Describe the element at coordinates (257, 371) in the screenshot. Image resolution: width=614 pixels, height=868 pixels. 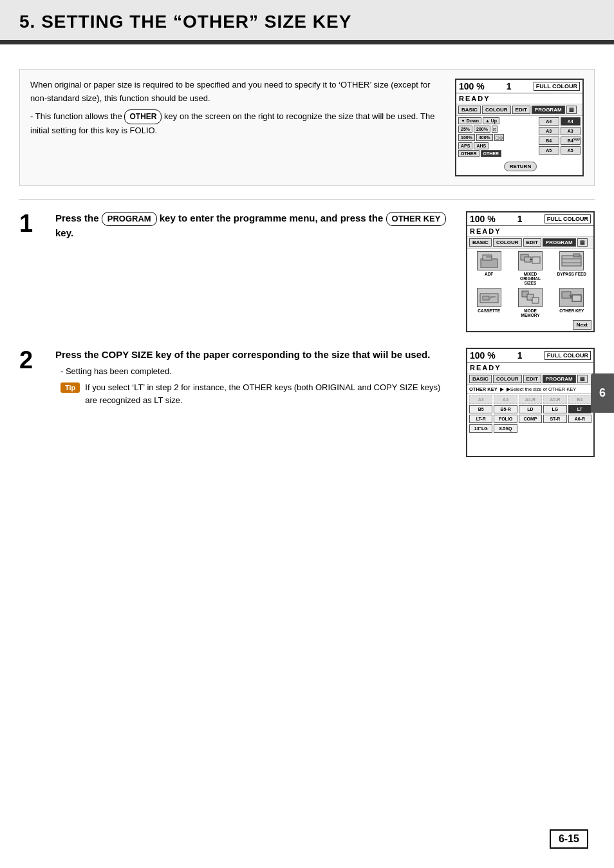
I see `step2-sub: - Setting has been completed.` at that location.